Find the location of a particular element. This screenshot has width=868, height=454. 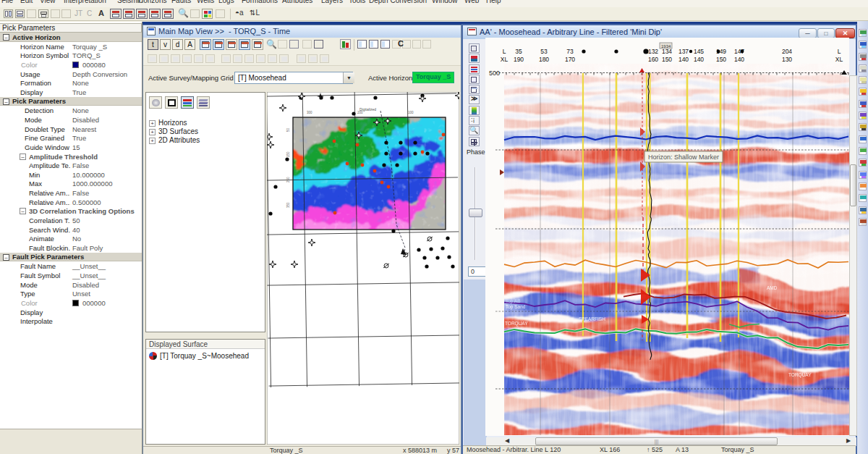

svg-text: 134 is located at coordinates (667, 51).